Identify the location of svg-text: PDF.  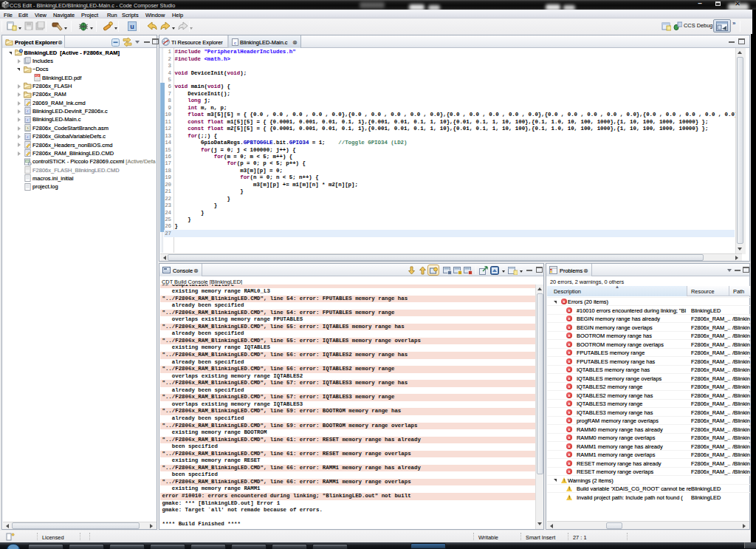
(38, 76).